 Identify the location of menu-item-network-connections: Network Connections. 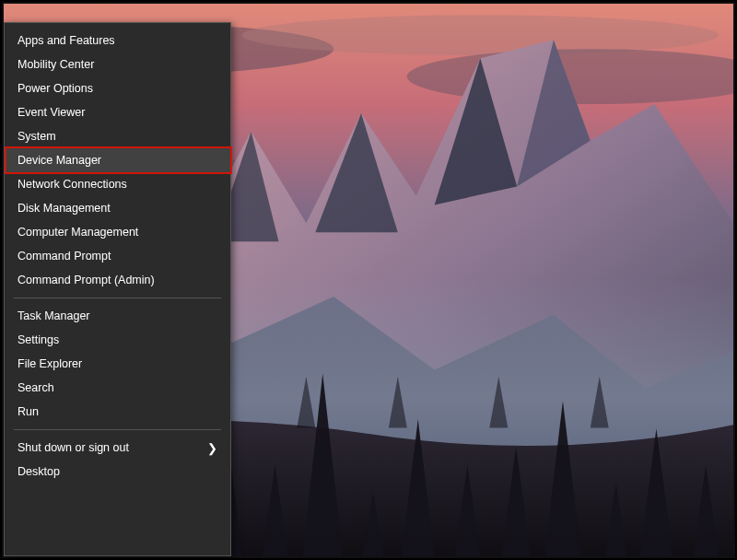
(118, 184).